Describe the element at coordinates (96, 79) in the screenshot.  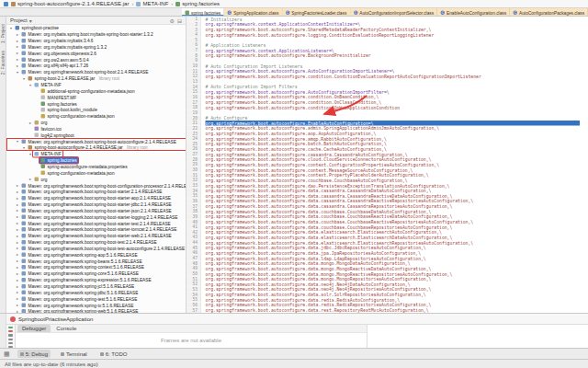
I see `tree-item: ▾spring-boot-2.1.4.RELEASE.jar library r…` at that location.